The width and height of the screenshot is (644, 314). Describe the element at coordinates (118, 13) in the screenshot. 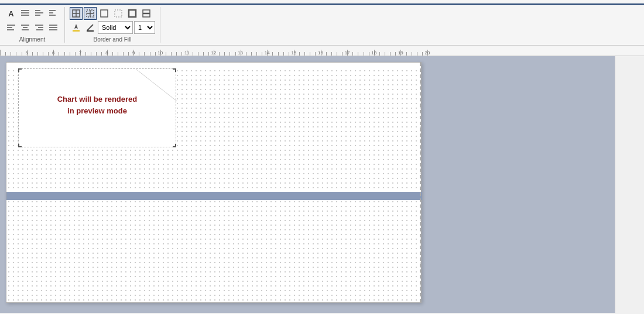

I see `border-none-button` at that location.